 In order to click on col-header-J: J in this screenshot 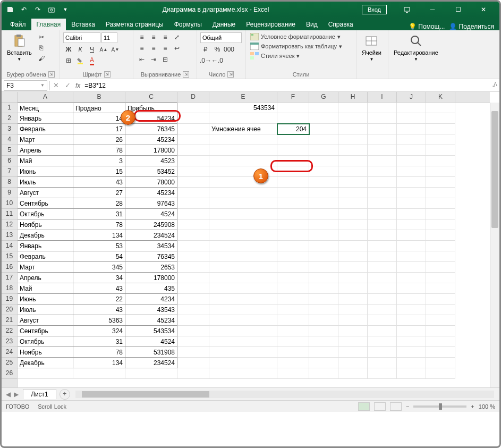, I will do `click(411, 97)`.